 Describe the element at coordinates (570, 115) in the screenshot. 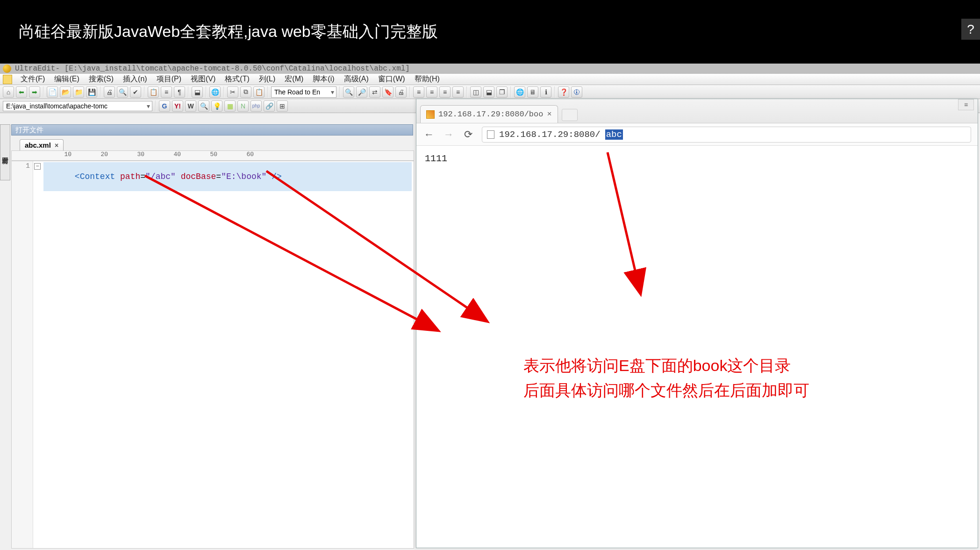

I see `new-tab-button` at that location.